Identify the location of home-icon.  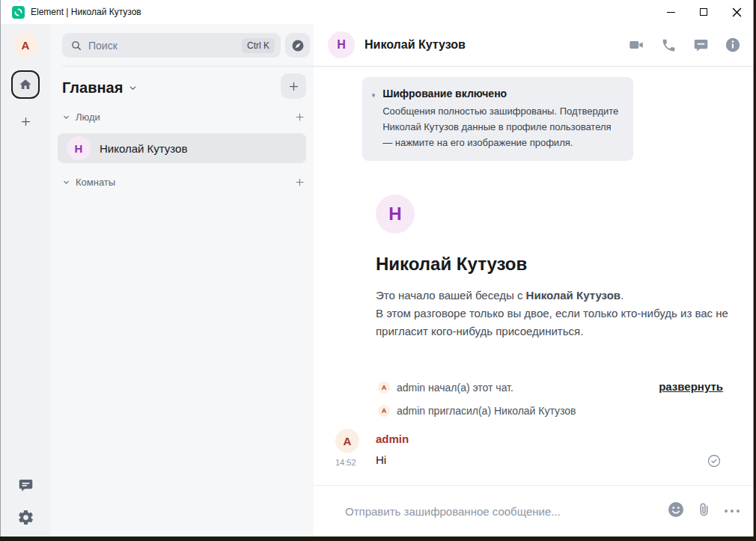
(25, 85).